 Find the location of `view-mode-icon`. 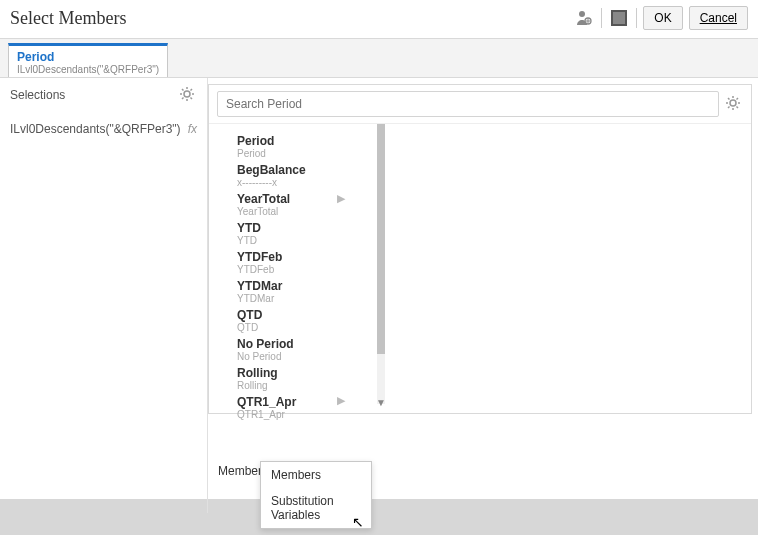

view-mode-icon is located at coordinates (619, 18).